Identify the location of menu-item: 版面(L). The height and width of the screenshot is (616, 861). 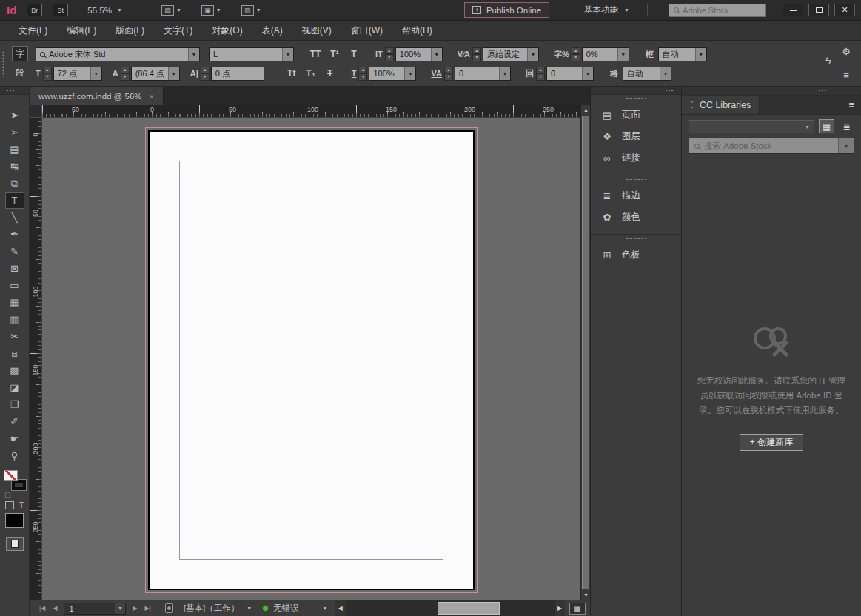
(130, 31).